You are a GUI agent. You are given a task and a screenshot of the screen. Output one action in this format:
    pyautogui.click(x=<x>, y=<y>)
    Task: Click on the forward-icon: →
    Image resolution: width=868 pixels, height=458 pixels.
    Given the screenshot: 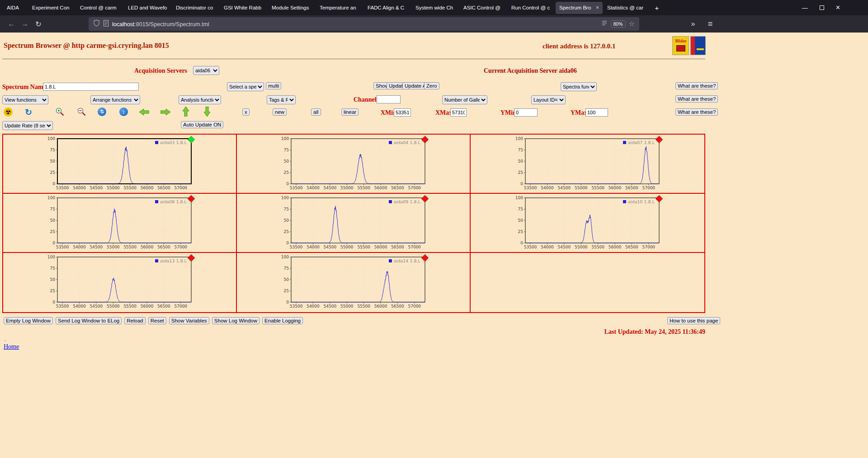 What is the action you would take?
    pyautogui.click(x=25, y=24)
    